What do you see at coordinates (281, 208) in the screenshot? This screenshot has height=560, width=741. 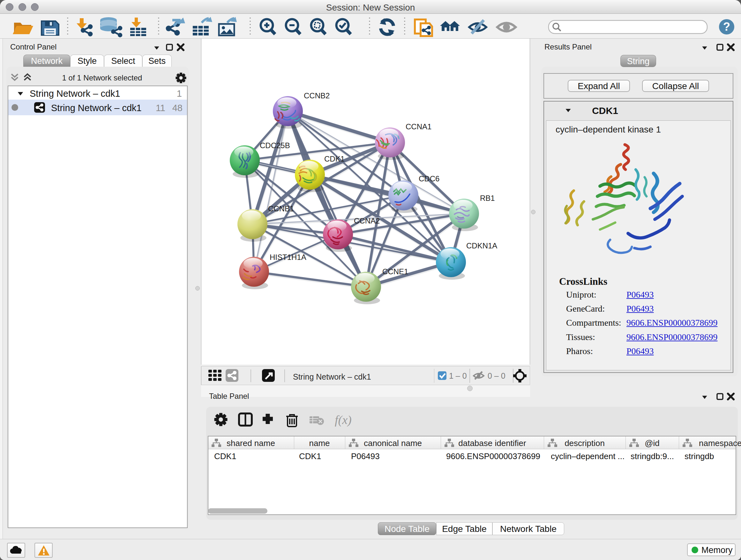 I see `svg-text: CCNB1` at bounding box center [281, 208].